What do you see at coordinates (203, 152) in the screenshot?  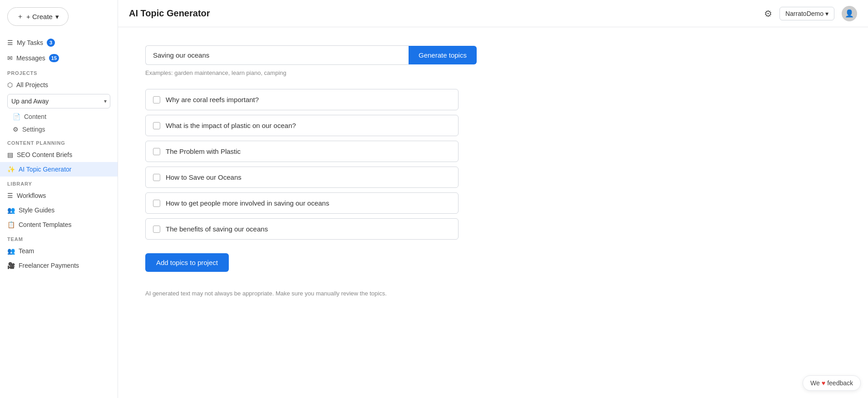 I see `topic-label-3: The Problem with Plastic` at bounding box center [203, 152].